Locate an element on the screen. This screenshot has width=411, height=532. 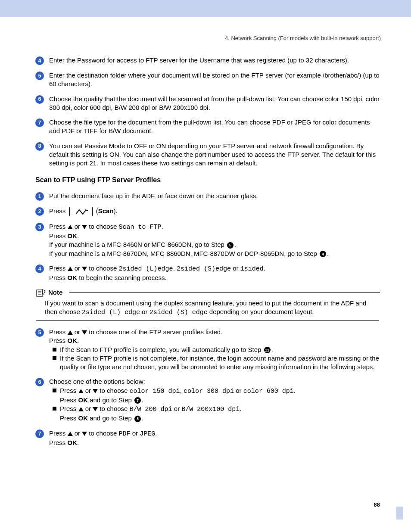
code: B/W 200 dpi is located at coordinates (151, 409).